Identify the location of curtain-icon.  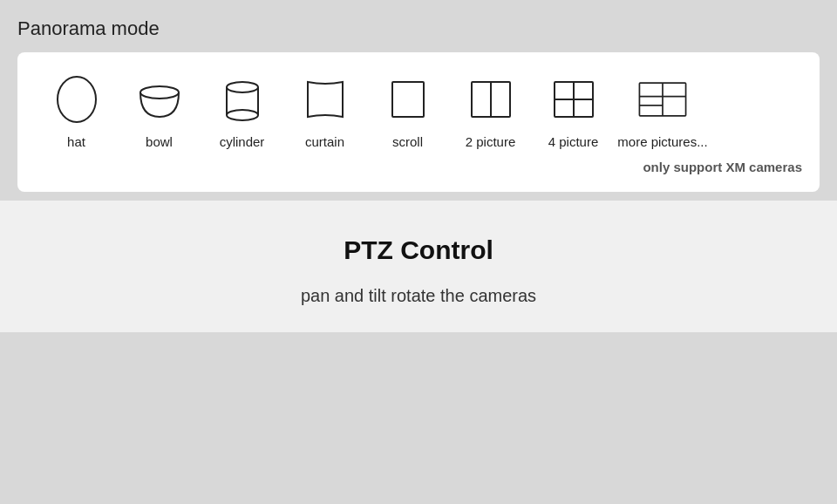
(325, 99).